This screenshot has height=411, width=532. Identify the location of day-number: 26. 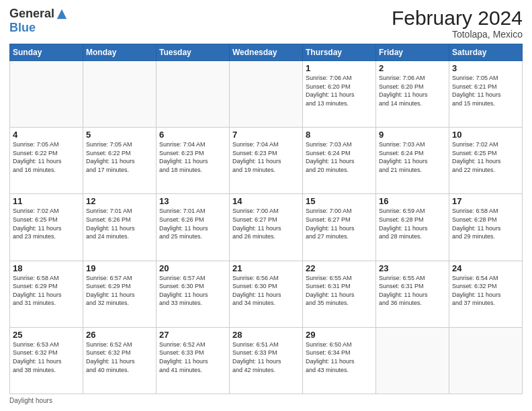
(120, 334).